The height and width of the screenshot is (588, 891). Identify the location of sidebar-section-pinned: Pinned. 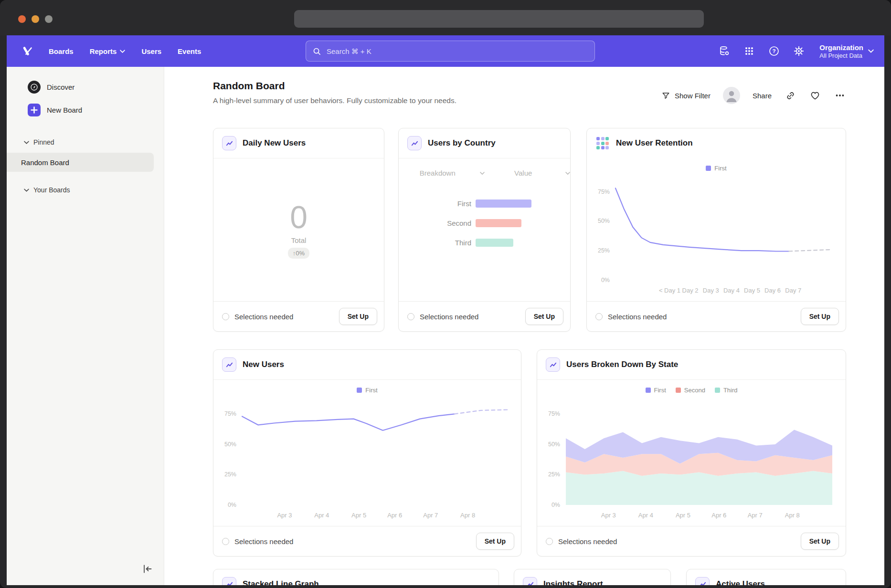
(85, 142).